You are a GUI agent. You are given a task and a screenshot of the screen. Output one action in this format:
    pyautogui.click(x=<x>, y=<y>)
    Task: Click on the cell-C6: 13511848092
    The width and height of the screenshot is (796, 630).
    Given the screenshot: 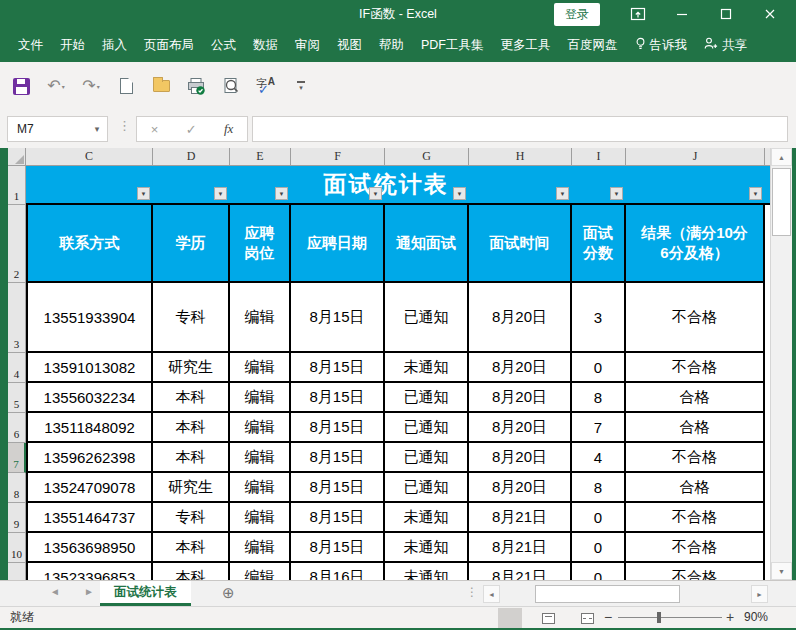 What is the action you would take?
    pyautogui.click(x=90, y=428)
    